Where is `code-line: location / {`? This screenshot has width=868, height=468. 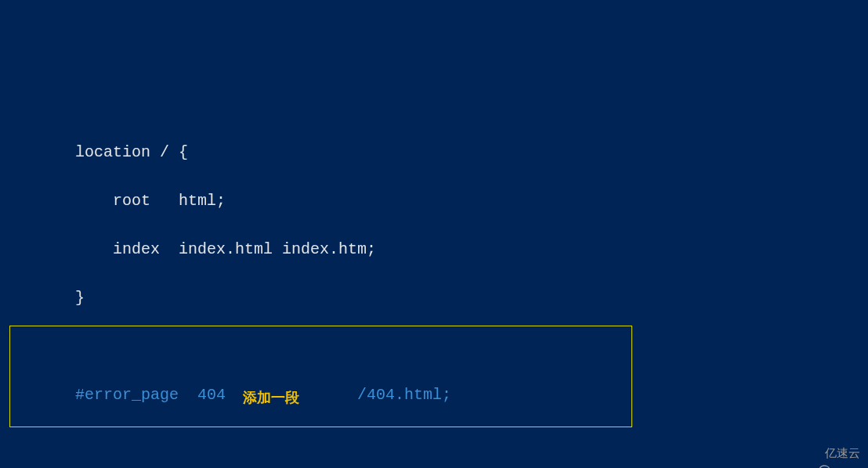 code-line: location / { is located at coordinates (472, 152).